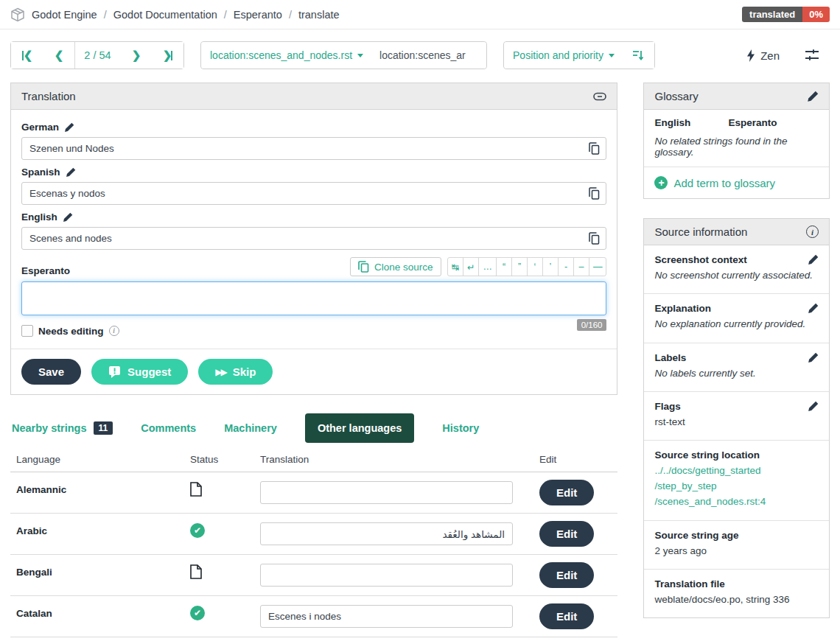 The width and height of the screenshot is (840, 644). Describe the element at coordinates (682, 308) in the screenshot. I see `section-label: Explanation` at that location.